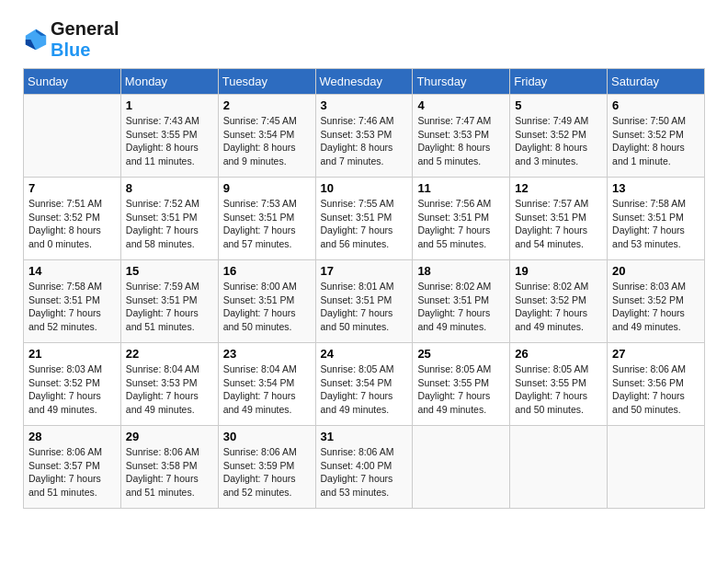 The height and width of the screenshot is (563, 728). I want to click on day-info: Sunrise: 7:47 AM Sunset: 3:53 PM Dayligh…, so click(461, 142).